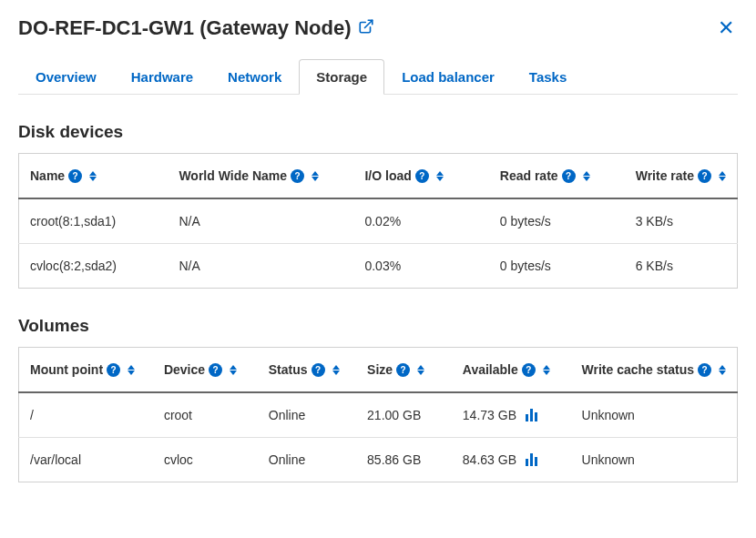  Describe the element at coordinates (378, 132) in the screenshot. I see `disk-devices-heading: Disk devices` at that location.